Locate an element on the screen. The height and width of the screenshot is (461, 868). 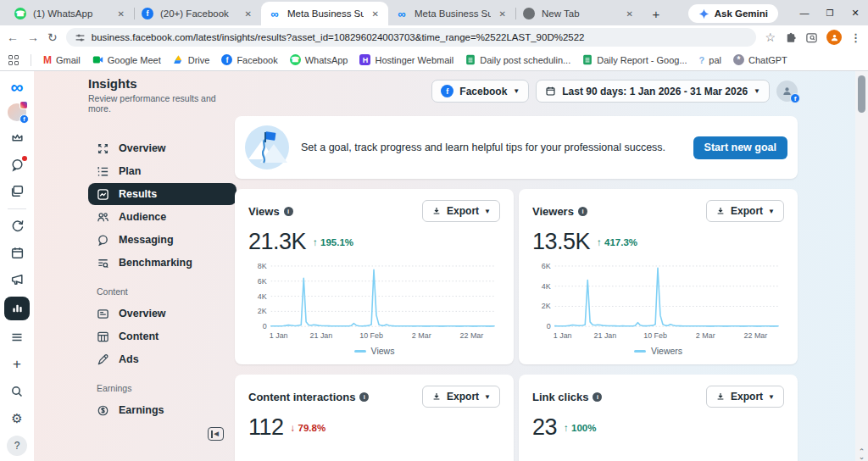
content-stack-icon is located at coordinates (17, 191).